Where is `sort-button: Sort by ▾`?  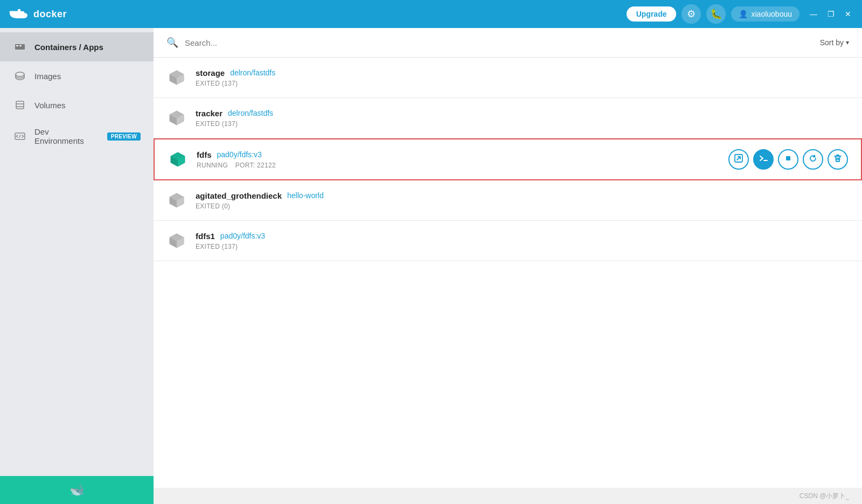 sort-button: Sort by ▾ is located at coordinates (835, 43).